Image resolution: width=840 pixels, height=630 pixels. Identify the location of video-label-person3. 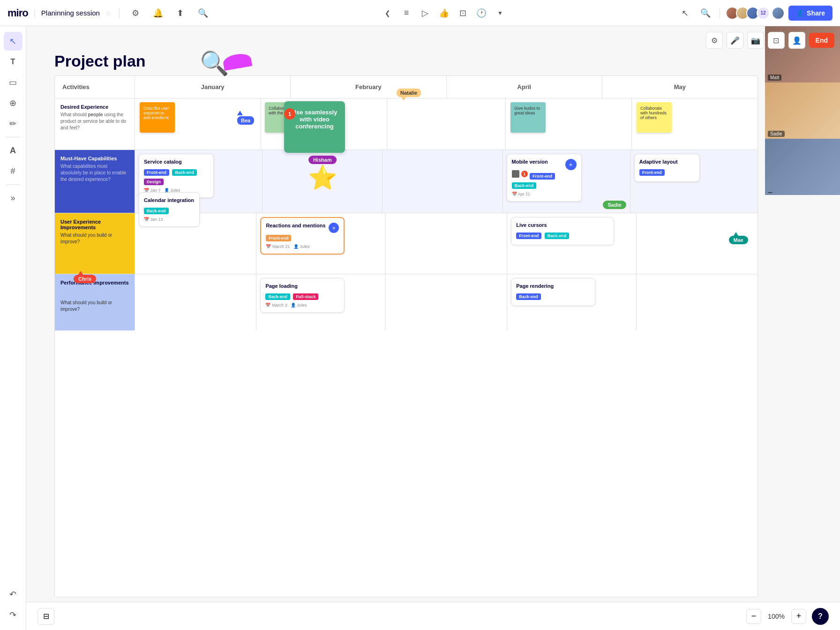
(770, 193).